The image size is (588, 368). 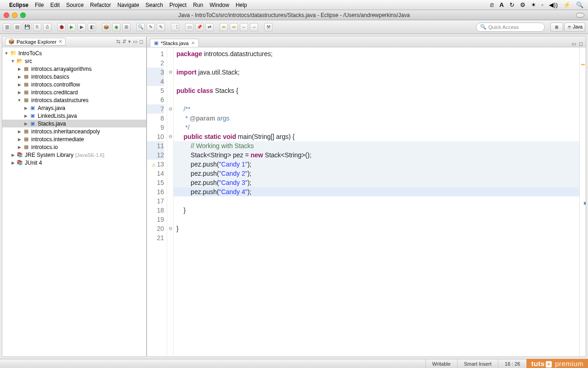 What do you see at coordinates (503, 27) in the screenshot?
I see `quick-access-placeholder: Quick Access` at bounding box center [503, 27].